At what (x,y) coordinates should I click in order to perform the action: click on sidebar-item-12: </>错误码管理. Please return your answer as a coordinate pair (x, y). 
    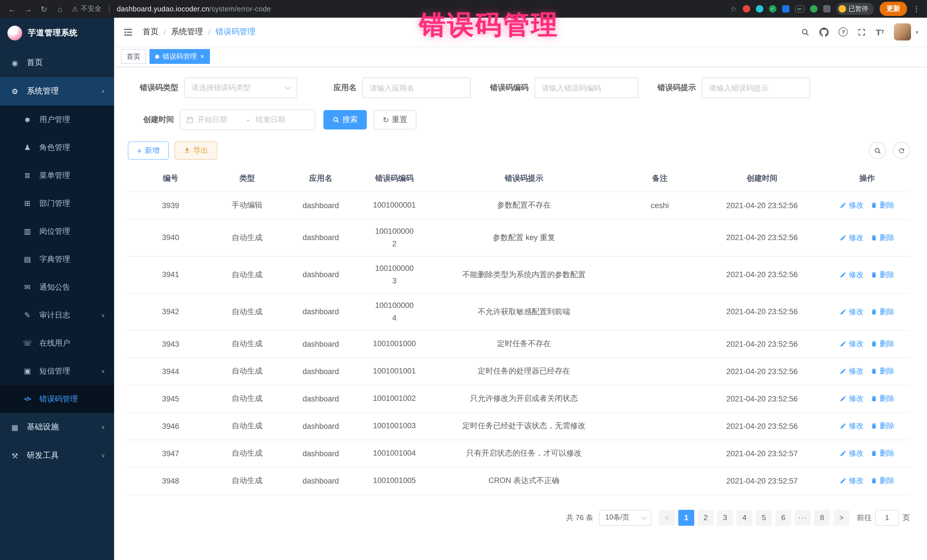
    Looking at the image, I should click on (57, 399).